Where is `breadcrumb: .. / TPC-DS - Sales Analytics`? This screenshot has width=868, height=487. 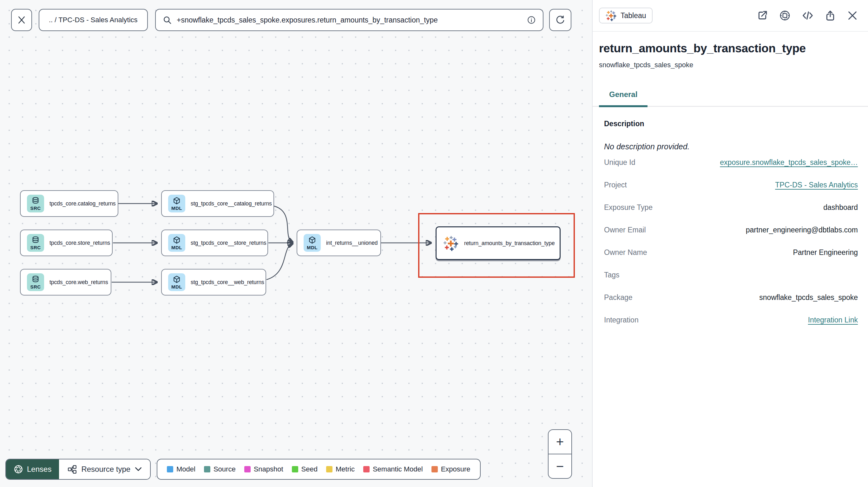 breadcrumb: .. / TPC-DS - Sales Analytics is located at coordinates (93, 20).